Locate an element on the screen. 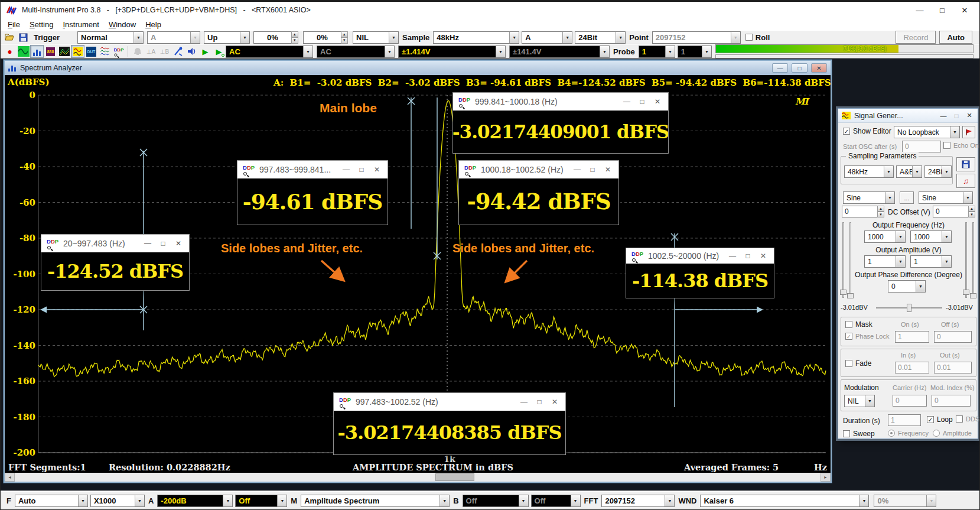  a-extra-select: Off▼ is located at coordinates (261, 501).